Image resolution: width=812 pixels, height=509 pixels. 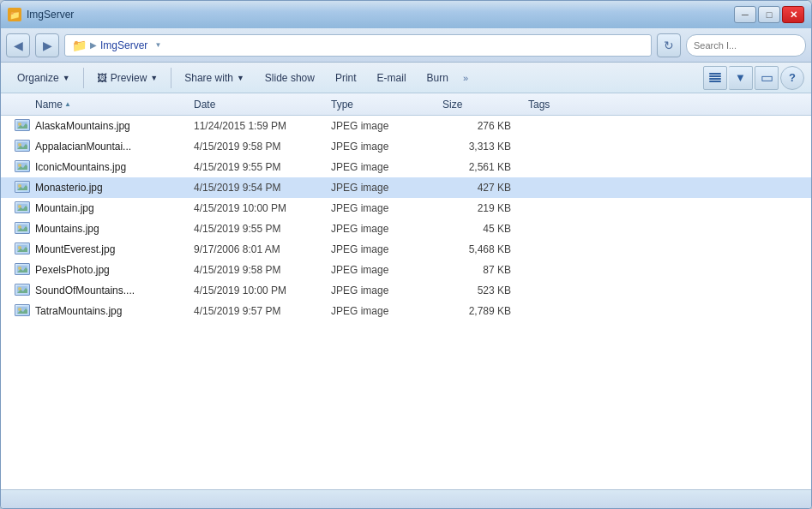 What do you see at coordinates (406, 229) in the screenshot?
I see `table-row: Mountains.jpg 4/15/2019 9:55 PM JPEG ima…` at bounding box center [406, 229].